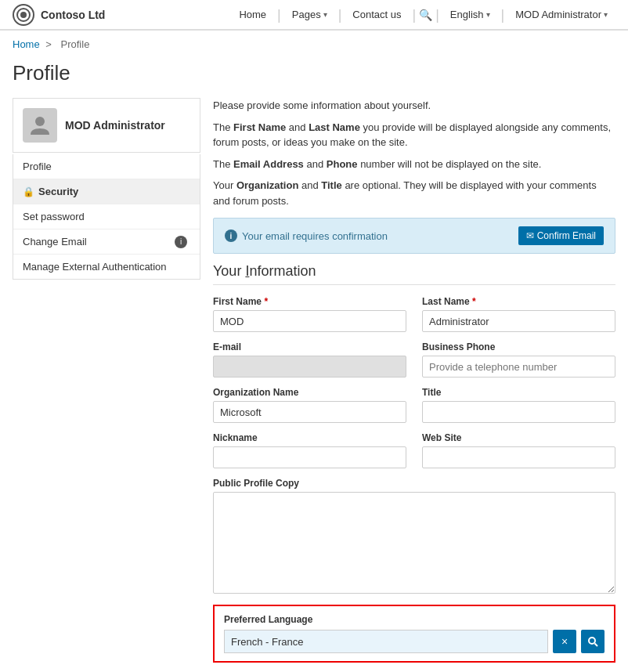 The image size is (628, 672). I want to click on preferred-language-input, so click(386, 641).